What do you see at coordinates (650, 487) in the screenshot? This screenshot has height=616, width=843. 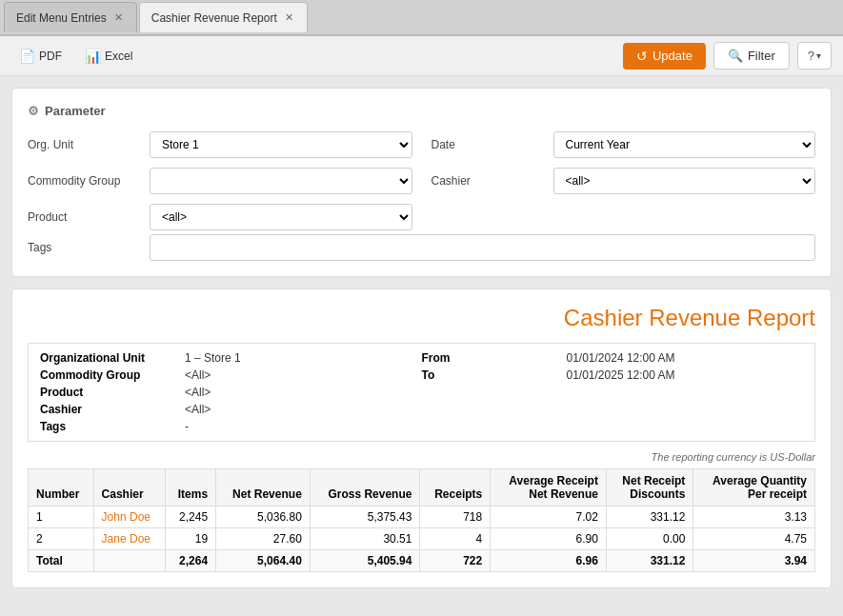 I see `col-net-receipt-discounts: Net ReceiptDiscounts` at bounding box center [650, 487].